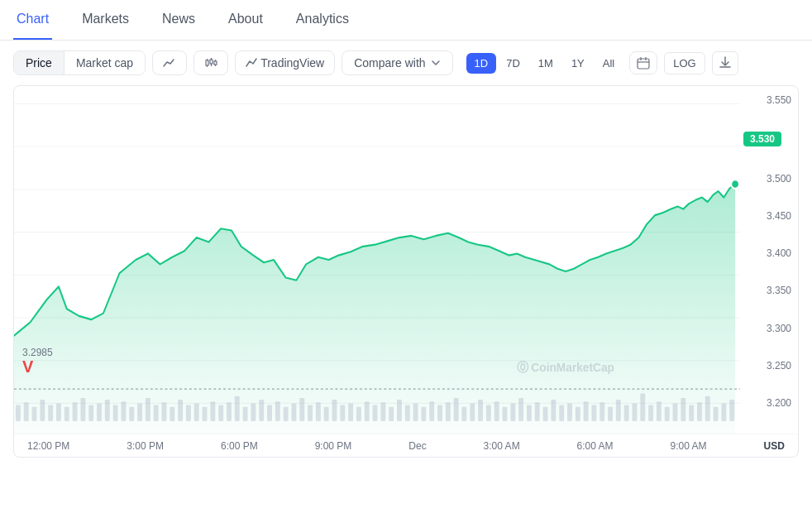 This screenshot has height=518, width=812. Describe the element at coordinates (246, 20) in the screenshot. I see `tab-about: About` at that location.